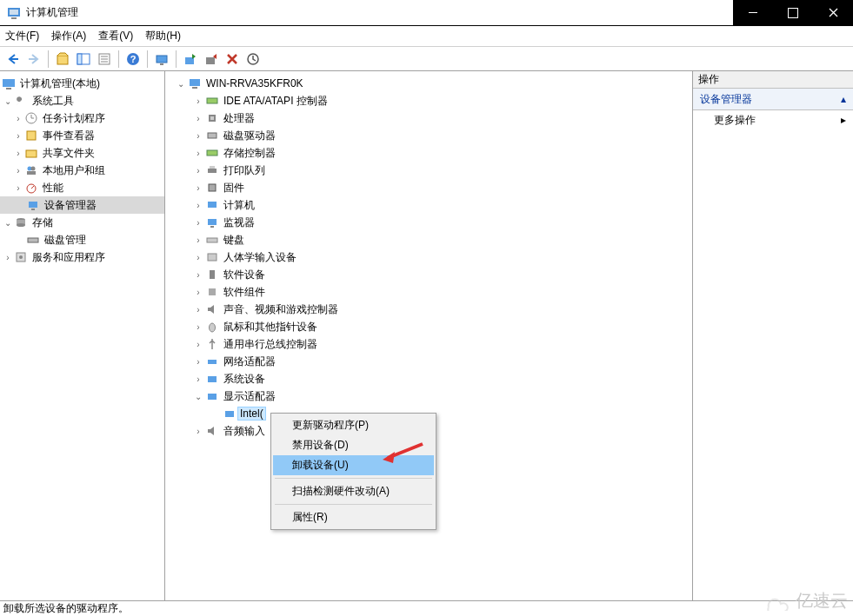  I want to click on ctx-properties: 属性(R), so click(353, 518).